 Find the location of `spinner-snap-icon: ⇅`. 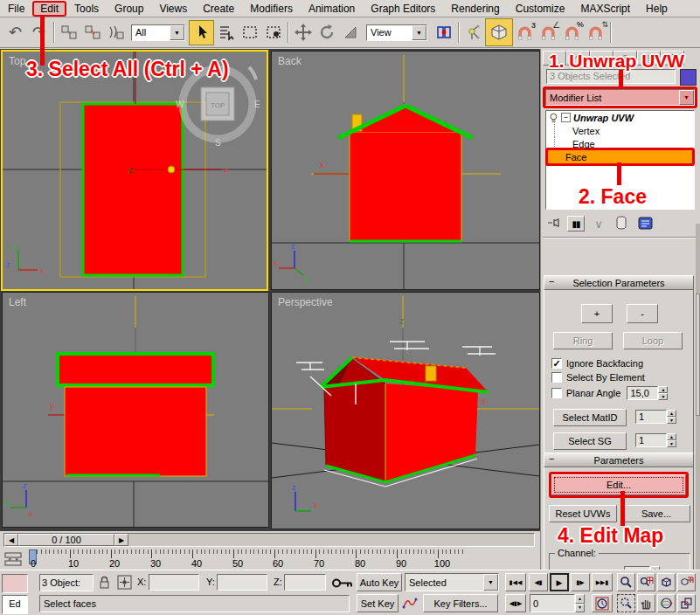

spinner-snap-icon: ⇅ is located at coordinates (596, 33).